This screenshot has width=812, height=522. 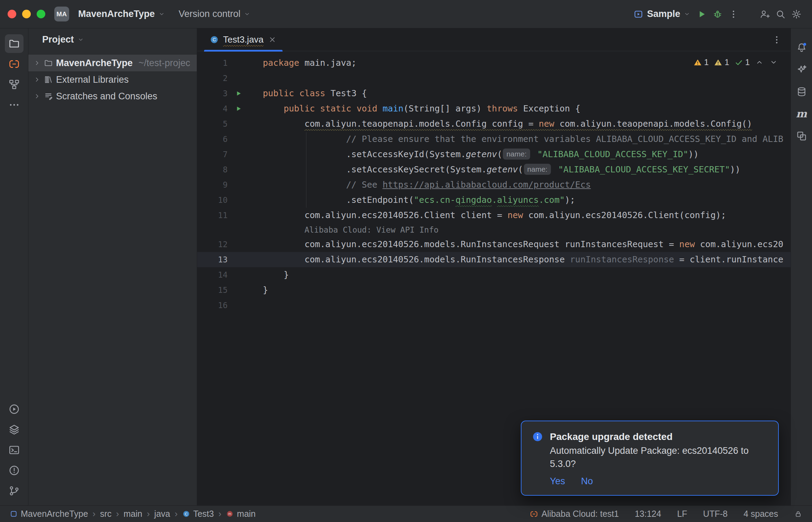 What do you see at coordinates (48, 80) in the screenshot?
I see `external-libraries-icon` at bounding box center [48, 80].